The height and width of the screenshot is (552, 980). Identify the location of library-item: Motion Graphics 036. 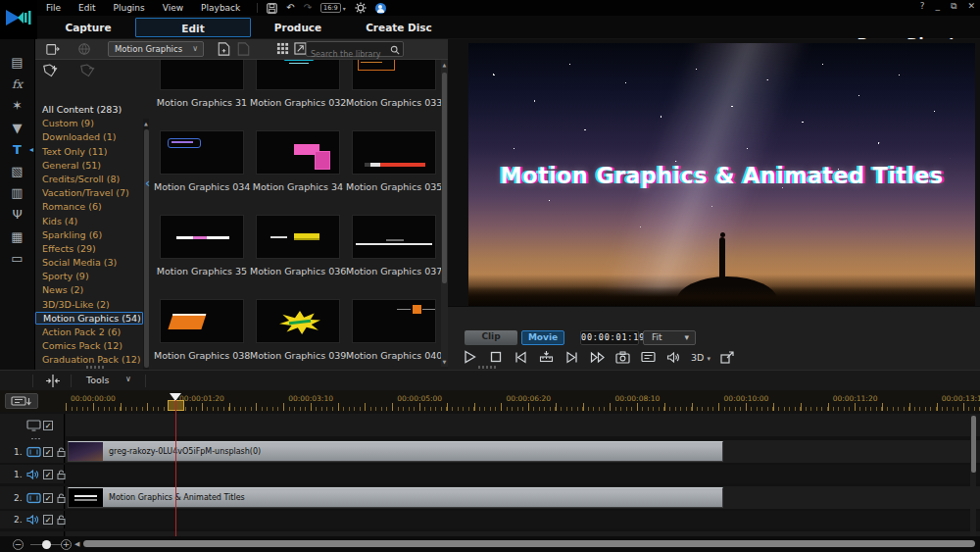
(298, 257).